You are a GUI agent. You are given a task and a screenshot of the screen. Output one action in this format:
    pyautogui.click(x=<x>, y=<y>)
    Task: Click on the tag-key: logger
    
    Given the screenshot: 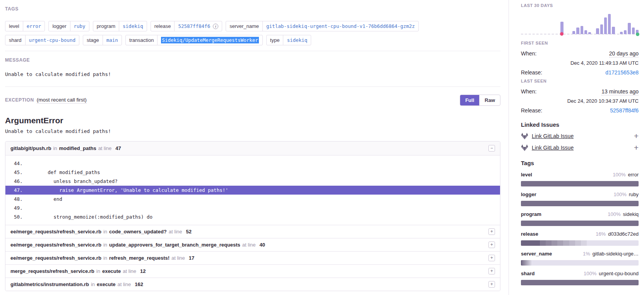 What is the action you would take?
    pyautogui.click(x=60, y=26)
    